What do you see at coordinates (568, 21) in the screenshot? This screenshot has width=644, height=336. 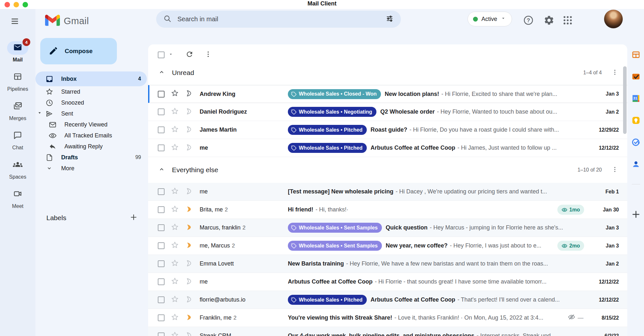 I see `apps-grid-button` at bounding box center [568, 21].